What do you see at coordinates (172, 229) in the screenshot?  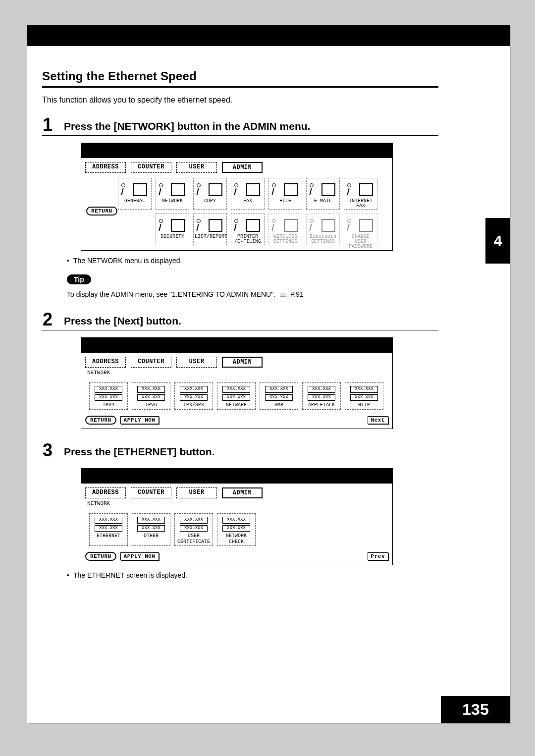 I see `admin-cell-security: SECURITY` at bounding box center [172, 229].